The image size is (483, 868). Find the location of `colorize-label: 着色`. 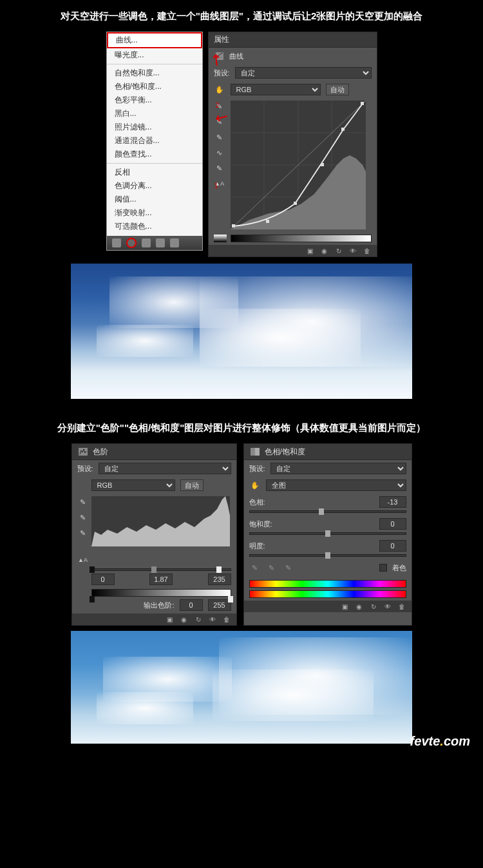

colorize-label: 着色 is located at coordinates (399, 568).